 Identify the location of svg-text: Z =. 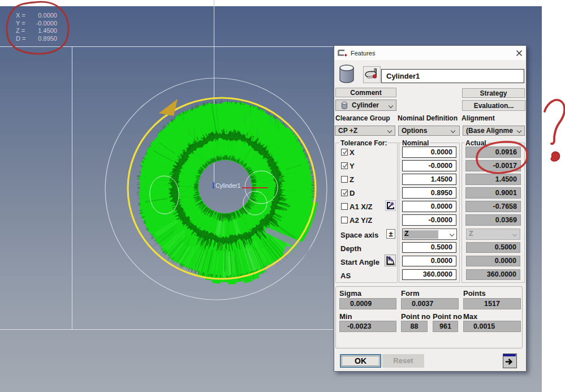
(20, 31).